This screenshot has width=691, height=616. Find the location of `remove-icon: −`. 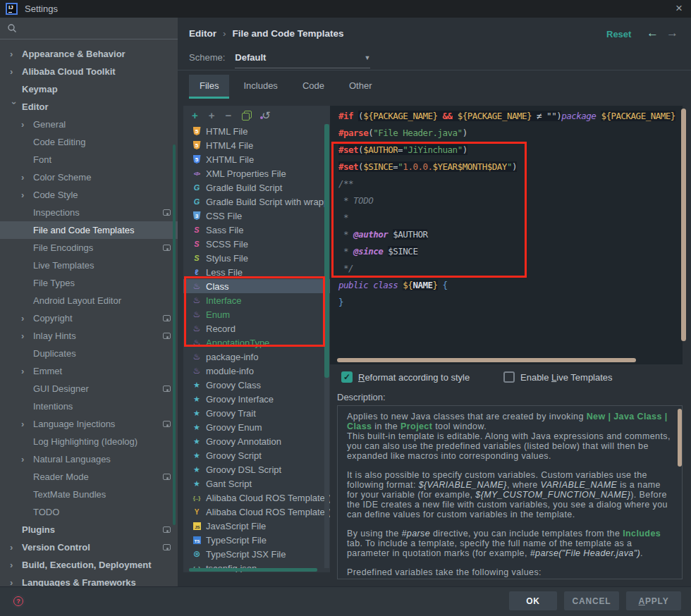

remove-icon: − is located at coordinates (228, 116).